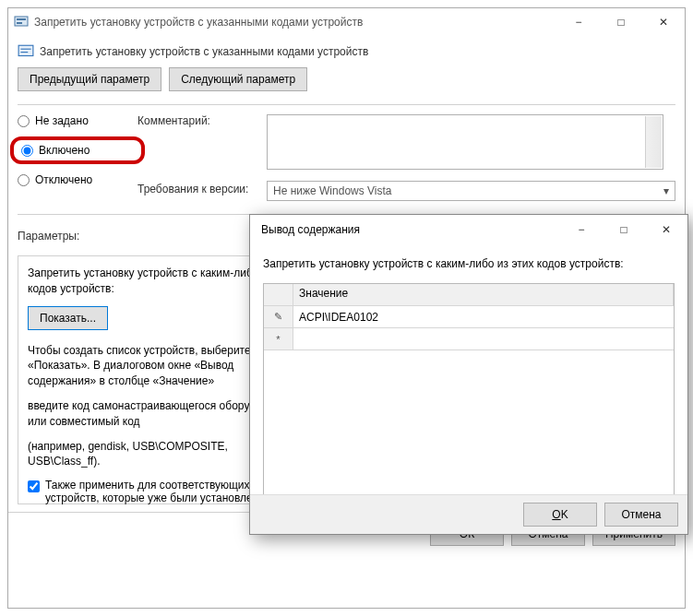  What do you see at coordinates (78, 150) in the screenshot?
I see `highlighted-enabled-option: Включено` at bounding box center [78, 150].